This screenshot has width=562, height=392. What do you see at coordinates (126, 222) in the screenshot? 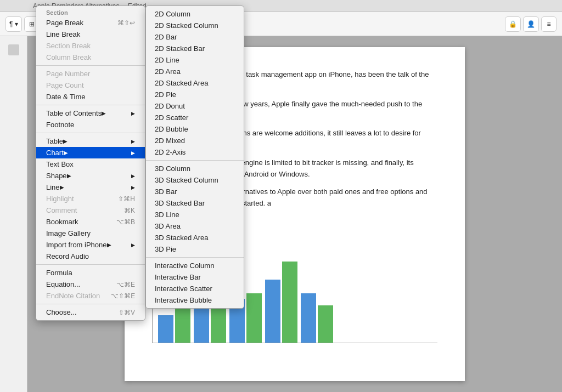
I see `menu-shortcut-bookmark: ⌥⌘B` at bounding box center [126, 222].